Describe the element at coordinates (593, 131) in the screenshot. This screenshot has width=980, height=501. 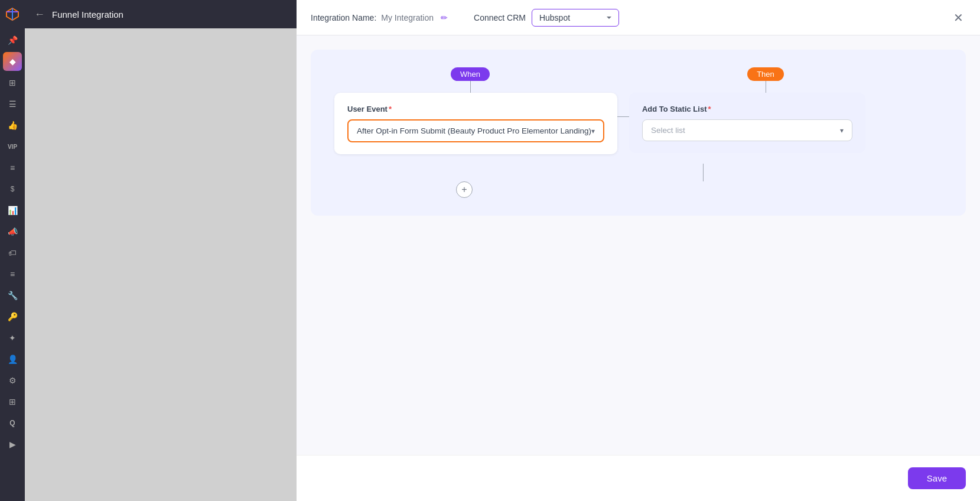
I see `user-event-dropdown-arrow: ▾` at that location.